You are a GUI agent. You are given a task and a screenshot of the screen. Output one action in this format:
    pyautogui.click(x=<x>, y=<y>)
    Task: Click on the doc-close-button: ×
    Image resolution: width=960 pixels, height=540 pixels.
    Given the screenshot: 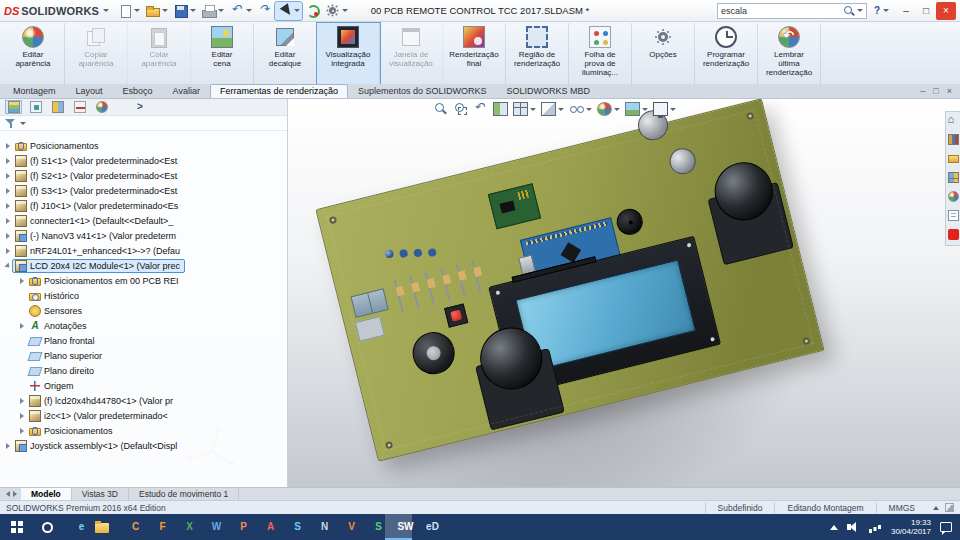 What is the action you would take?
    pyautogui.click(x=950, y=91)
    